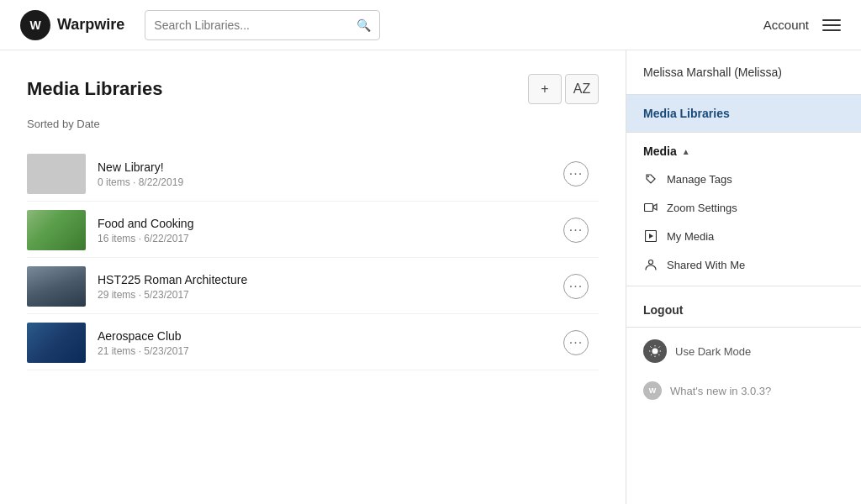 The height and width of the screenshot is (504, 861). What do you see at coordinates (330, 182) in the screenshot?
I see `library-meta: 0 items · 8/22/2019` at bounding box center [330, 182].